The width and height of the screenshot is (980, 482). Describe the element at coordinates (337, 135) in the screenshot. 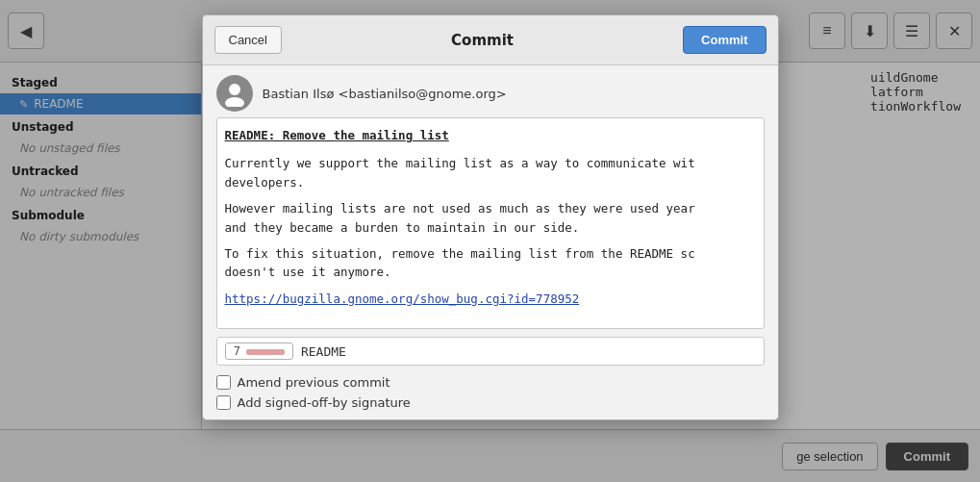

I see `message-title: README: Remove the mailing list` at that location.